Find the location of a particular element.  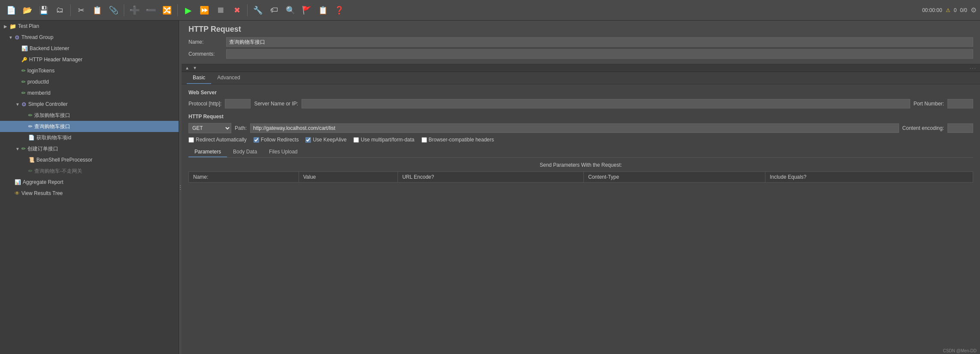

error-count: 0/0 is located at coordinates (964, 10).